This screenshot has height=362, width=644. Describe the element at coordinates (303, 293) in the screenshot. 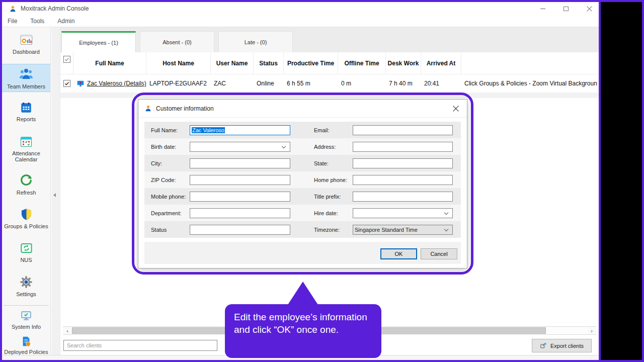

I see `callout-pointer` at that location.